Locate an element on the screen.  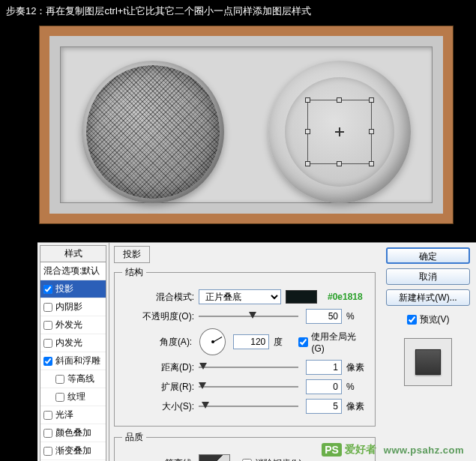
step-caption: 步奏12：再在复制图层ctrl+t让它比其它二个圈小一点同样添加图层样式 is located at coordinates (238, 11).